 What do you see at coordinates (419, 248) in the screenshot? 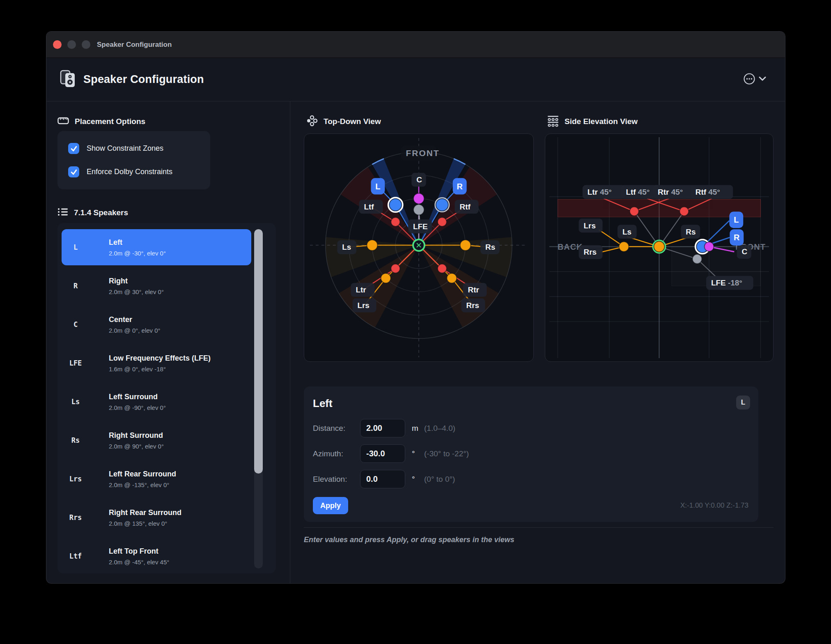
I see `topdown-plot: FRONTLRCLFELtfRtfLsRsLtrRtrLrsRrs` at bounding box center [419, 248].